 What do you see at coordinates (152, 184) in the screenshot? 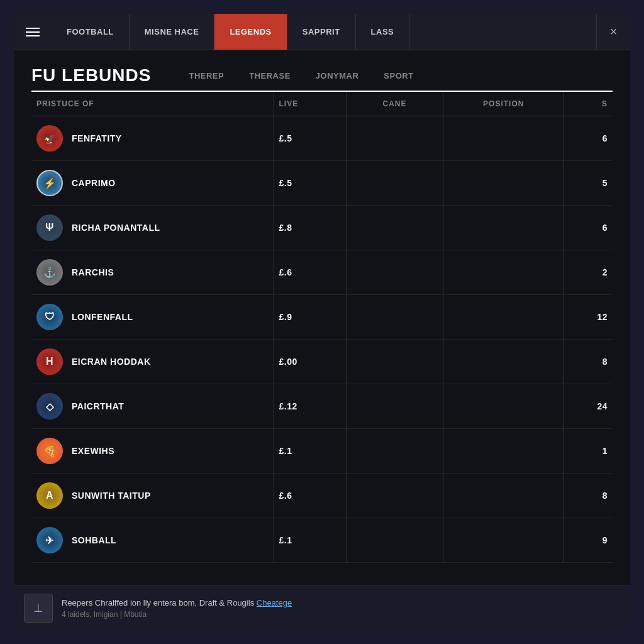
I see `team-name-cell: ⚡ CAPRIMO` at bounding box center [152, 184].